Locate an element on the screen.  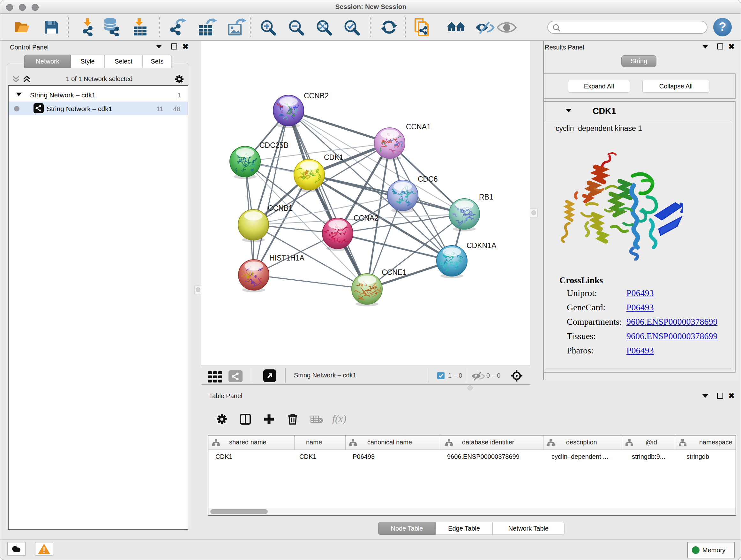
svg-text: CCNA1 is located at coordinates (418, 127).